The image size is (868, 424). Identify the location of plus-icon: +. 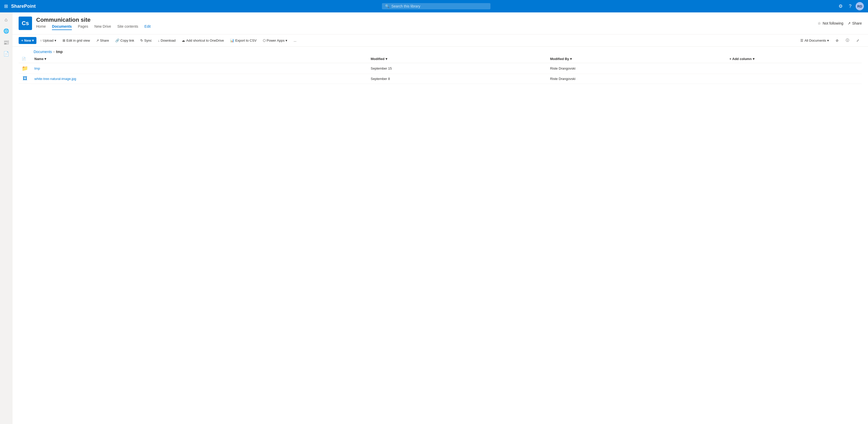
(22, 40).